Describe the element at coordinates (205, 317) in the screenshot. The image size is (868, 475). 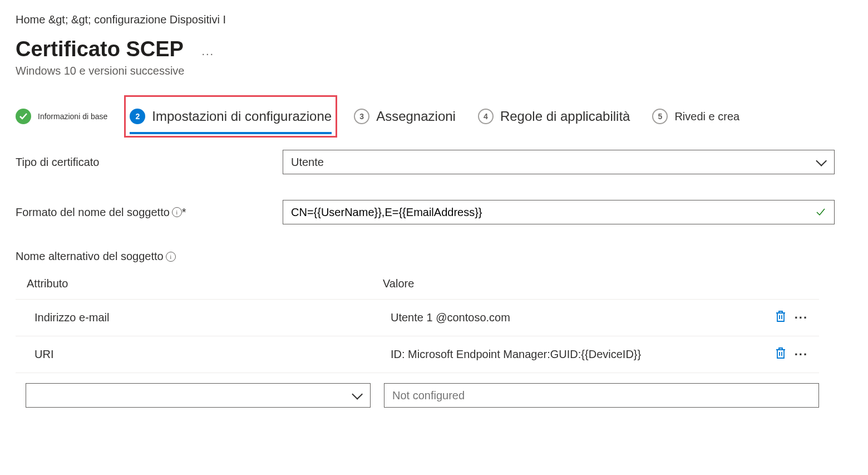
I see `san-row-attr: Indirizzo e-mail` at that location.